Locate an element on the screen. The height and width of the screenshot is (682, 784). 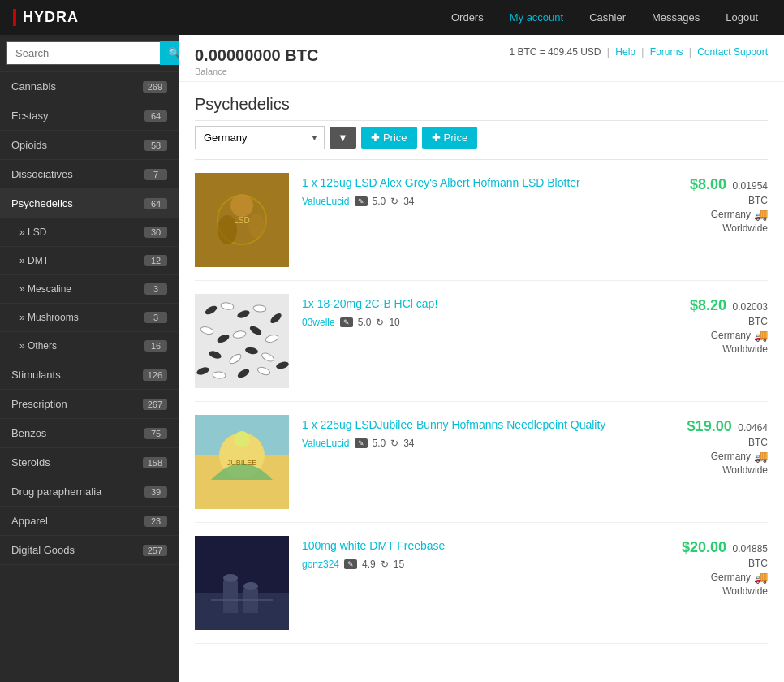
topnav: HYDRA Orders My account Cashier Messages… is located at coordinates (392, 18).